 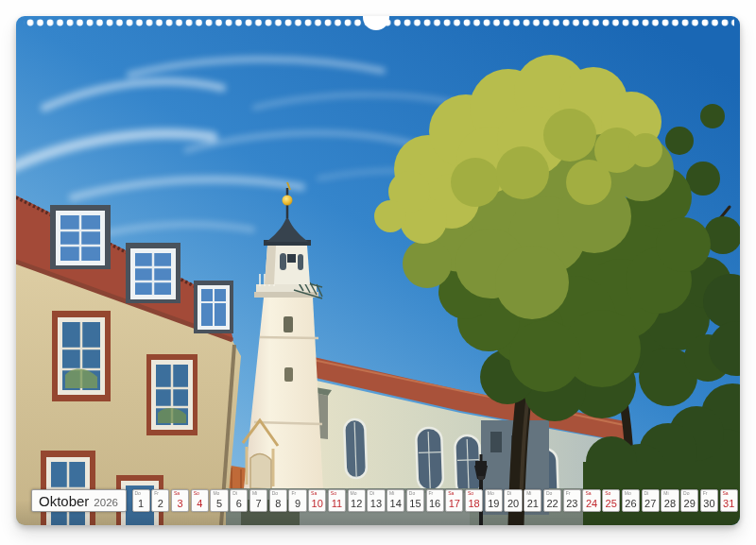 What do you see at coordinates (573, 504) in the screenshot?
I see `day-number: 23` at bounding box center [573, 504].